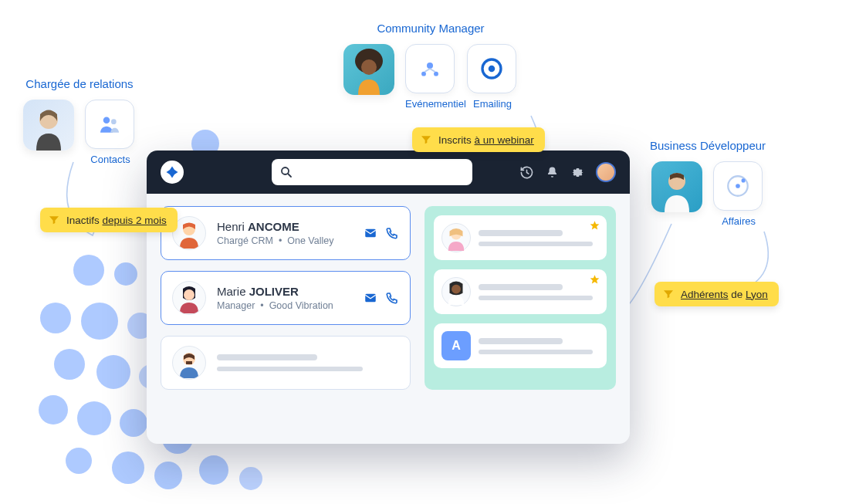  I want to click on history-icon, so click(526, 173).